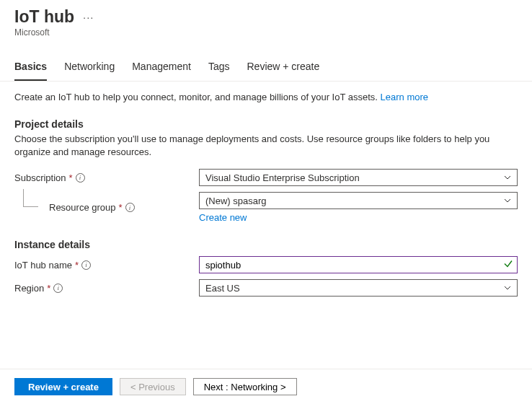  I want to click on tab-management: Management, so click(161, 71).